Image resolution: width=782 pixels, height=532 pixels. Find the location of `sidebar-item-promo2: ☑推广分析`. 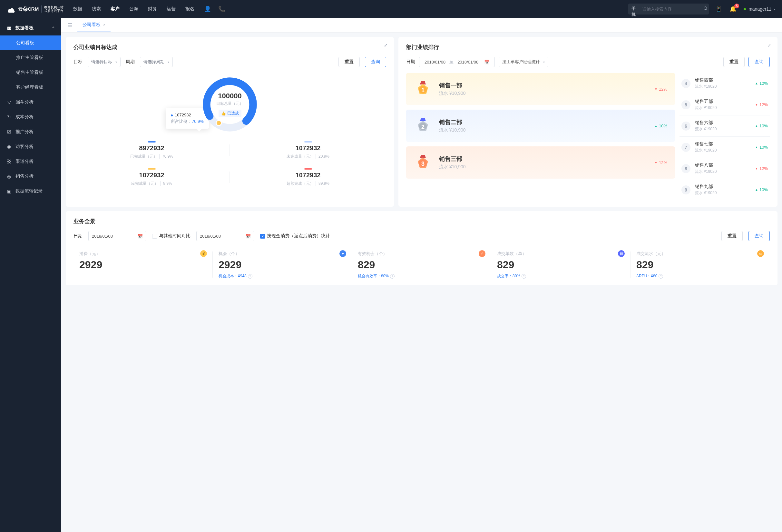

sidebar-item-promo2: ☑推广分析 is located at coordinates (31, 132).